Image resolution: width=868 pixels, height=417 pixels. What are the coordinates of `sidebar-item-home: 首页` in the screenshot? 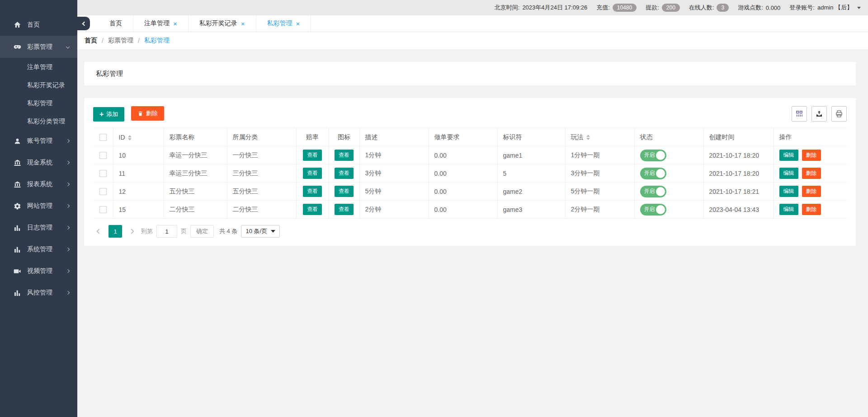 It's located at (39, 24).